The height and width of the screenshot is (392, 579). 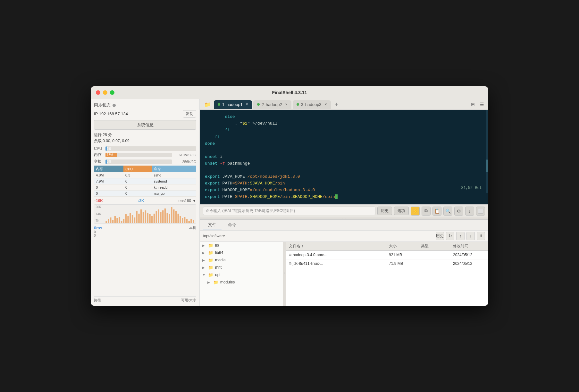 I want to click on bottom-tab-命令: 命令, so click(x=232, y=225).